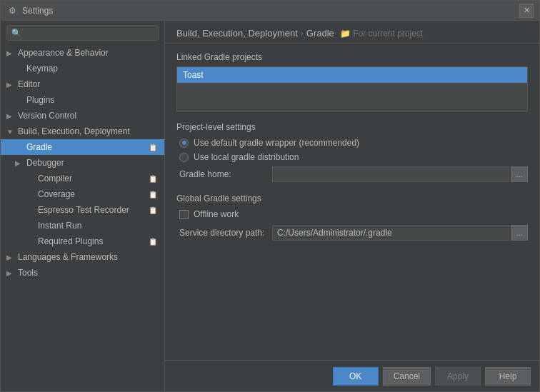 Image resolution: width=540 pixels, height=392 pixels. What do you see at coordinates (352, 174) in the screenshot?
I see `gradle-home-row: Gradle home: ...` at bounding box center [352, 174].